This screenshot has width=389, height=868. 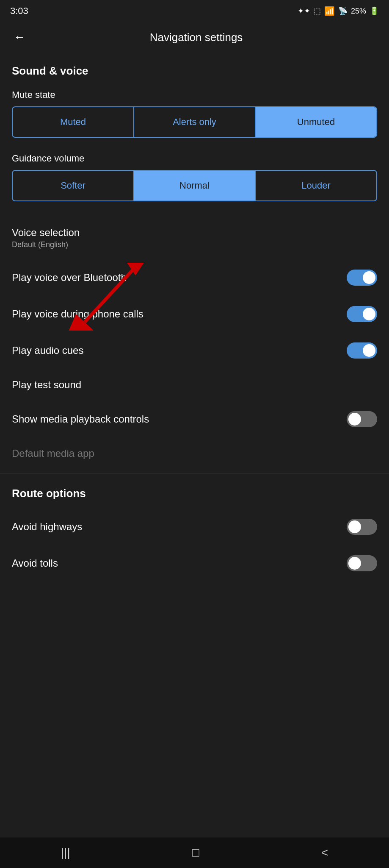 What do you see at coordinates (374, 11) in the screenshot?
I see `battery-icon: 🔋` at bounding box center [374, 11].